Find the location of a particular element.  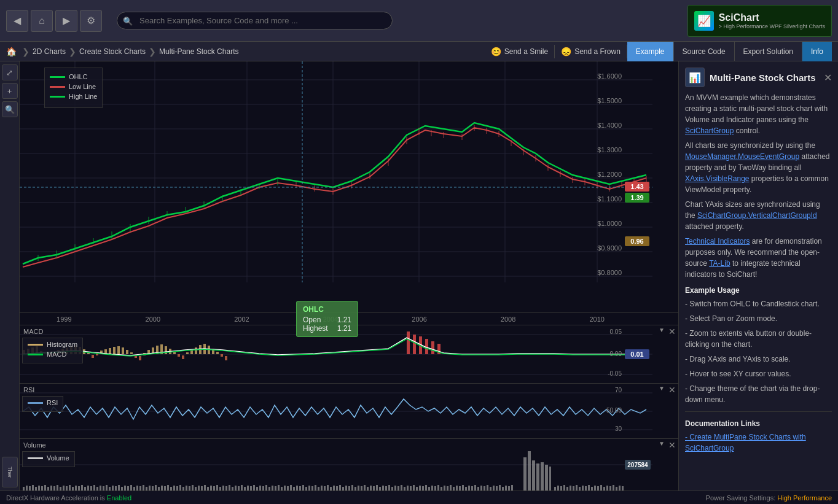

svg-text: 0.05 is located at coordinates (616, 331).